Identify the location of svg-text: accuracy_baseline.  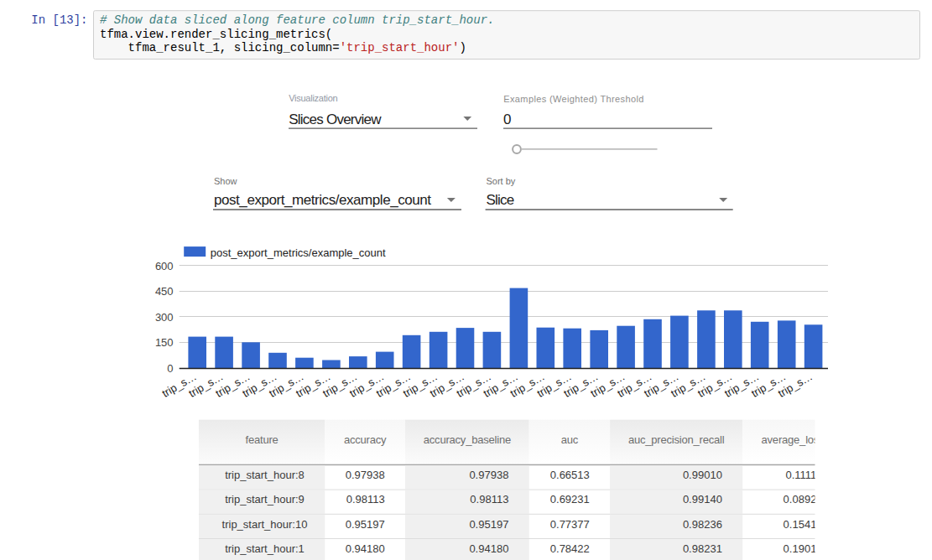
(467, 439).